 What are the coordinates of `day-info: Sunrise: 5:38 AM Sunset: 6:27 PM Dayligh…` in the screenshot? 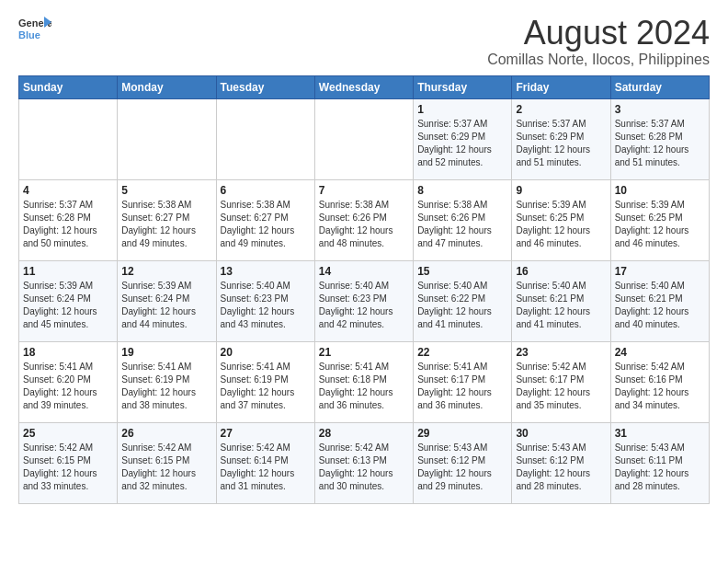 It's located at (166, 224).